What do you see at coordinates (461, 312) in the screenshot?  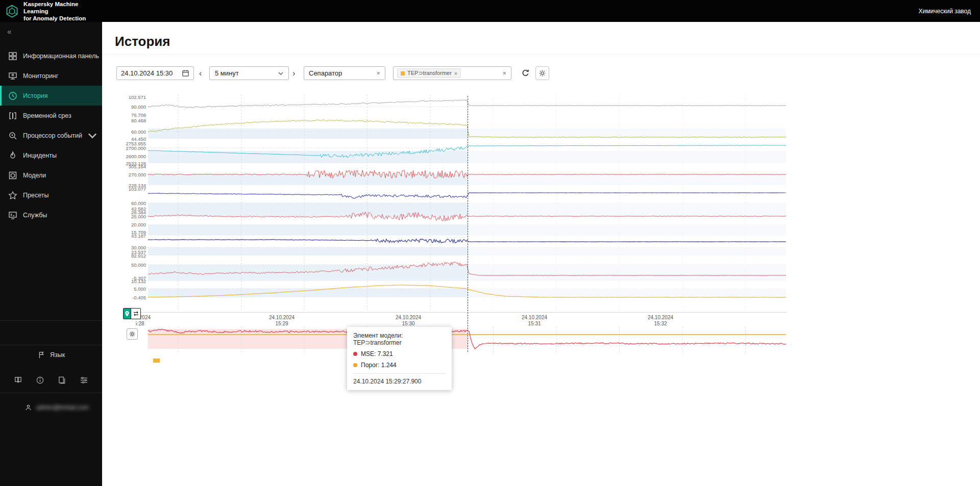 I see `x-axis-line` at bounding box center [461, 312].